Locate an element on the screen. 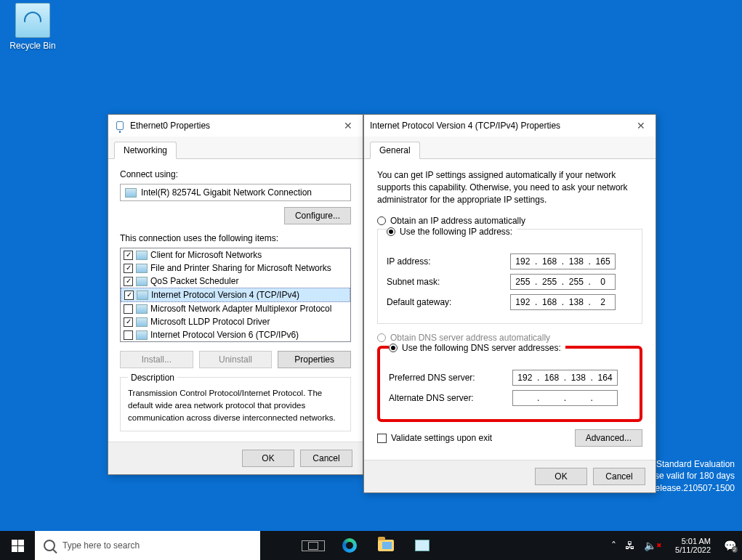 The width and height of the screenshot is (742, 560). connection-items-list: Client for Microsoft NetworksFile and Pr… is located at coordinates (235, 295).